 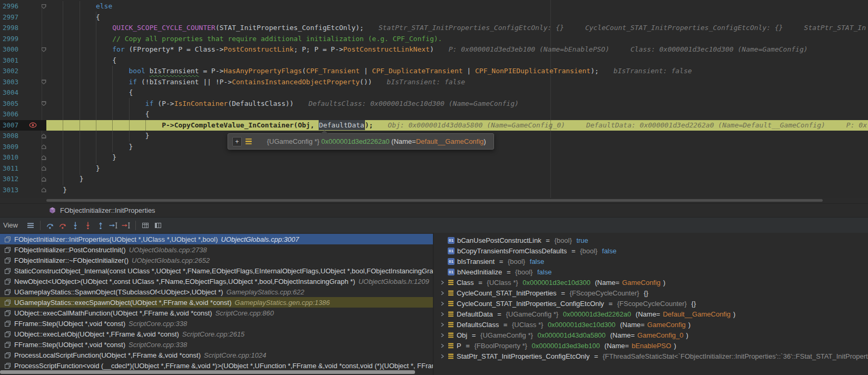 I want to click on code-line: 2999 // Copy all properties that require…, so click(x=434, y=39).